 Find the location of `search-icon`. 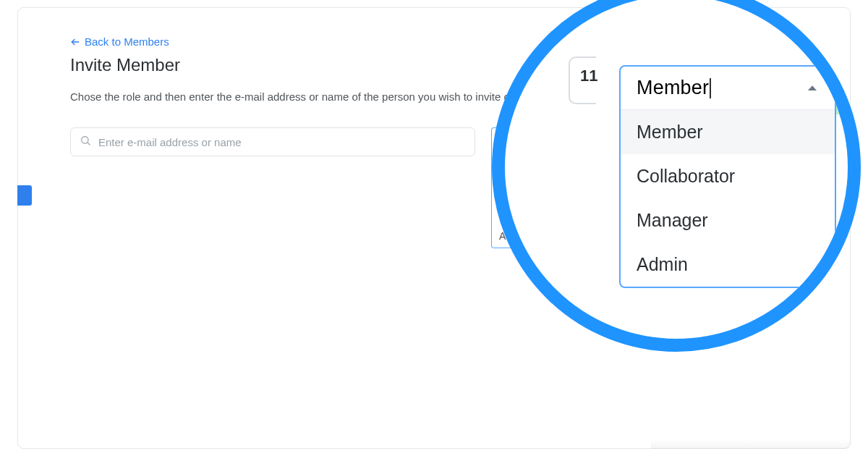

search-icon is located at coordinates (85, 142).